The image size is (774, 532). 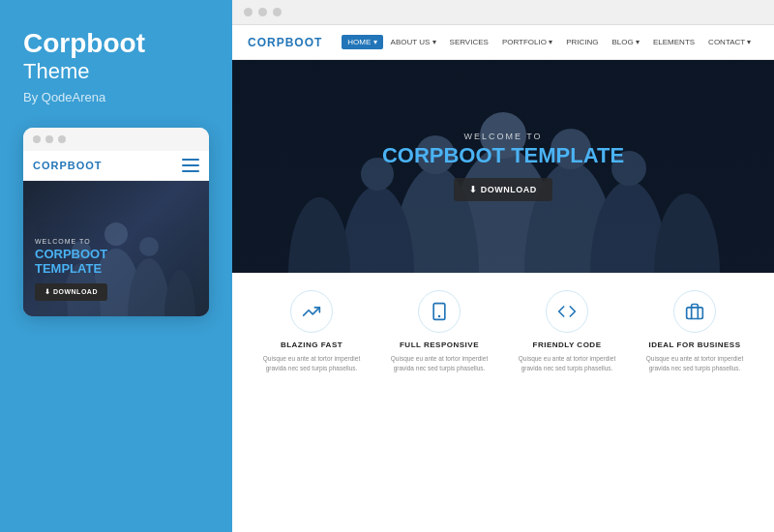 What do you see at coordinates (116, 261) in the screenshot?
I see `mobile-hero-title: CORPBOOT TEMPLATE` at bounding box center [116, 261].